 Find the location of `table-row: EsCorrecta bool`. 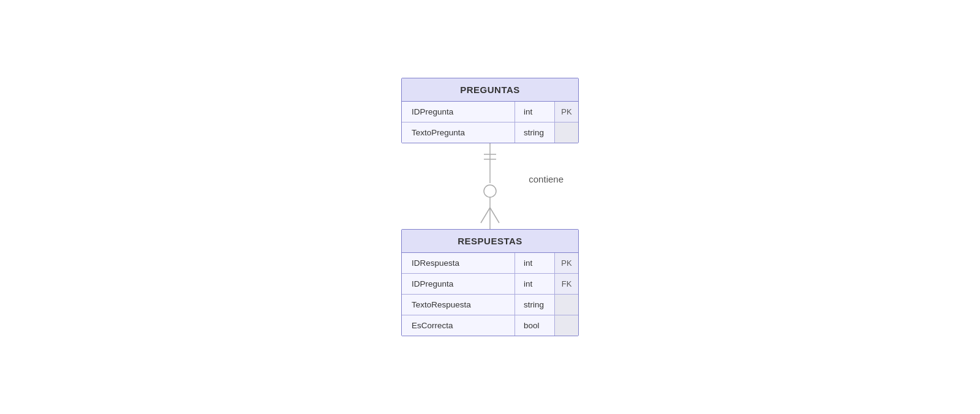

table-row: EsCorrecta bool is located at coordinates (490, 326).